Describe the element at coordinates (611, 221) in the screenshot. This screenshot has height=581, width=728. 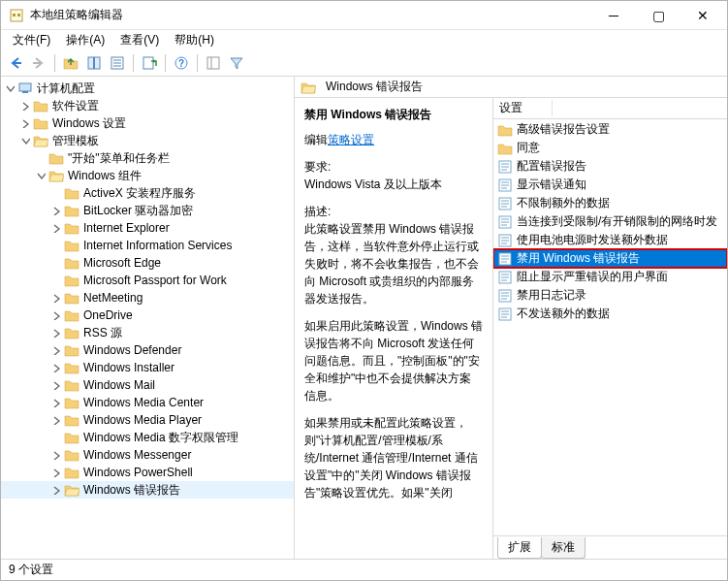
I see `list-item: 当连接到受限制/有开销限制的网络时发` at that location.